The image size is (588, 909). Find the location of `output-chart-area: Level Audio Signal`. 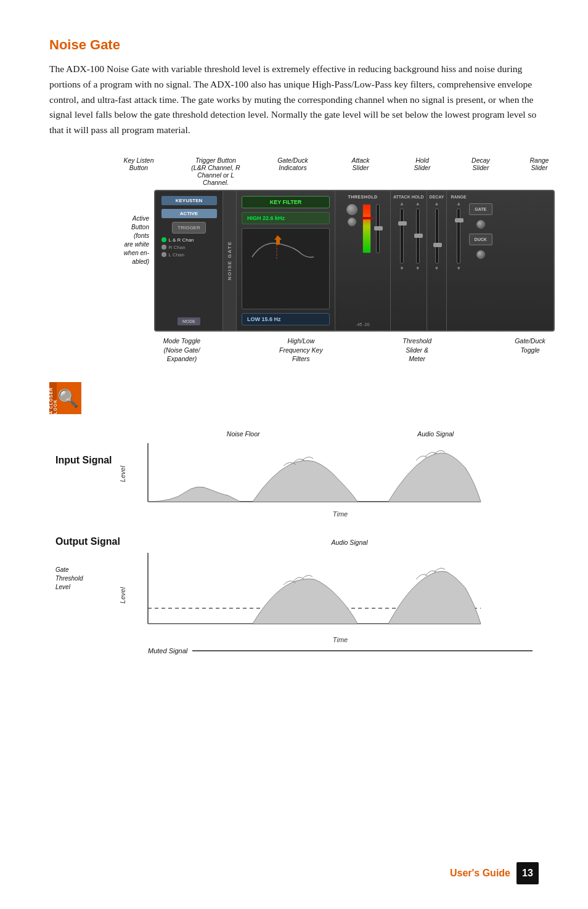

output-chart-area: Level Audio Signal is located at coordinates (331, 595).